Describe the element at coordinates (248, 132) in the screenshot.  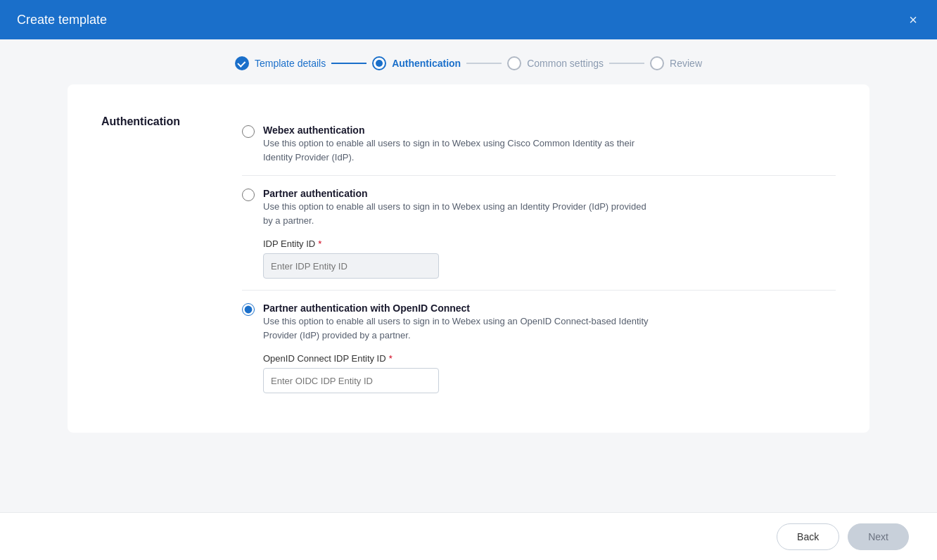
I see `radio-webex-auth` at that location.